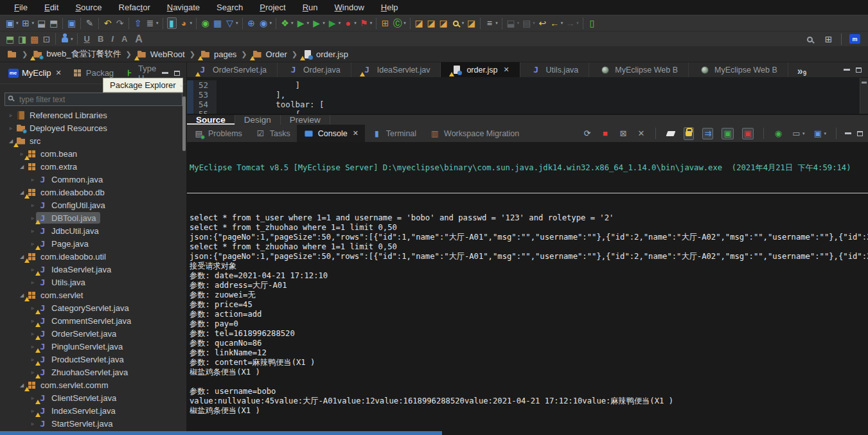 The width and height of the screenshot is (868, 435). I want to click on hidden-tabs-overflow: »9, so click(797, 69).